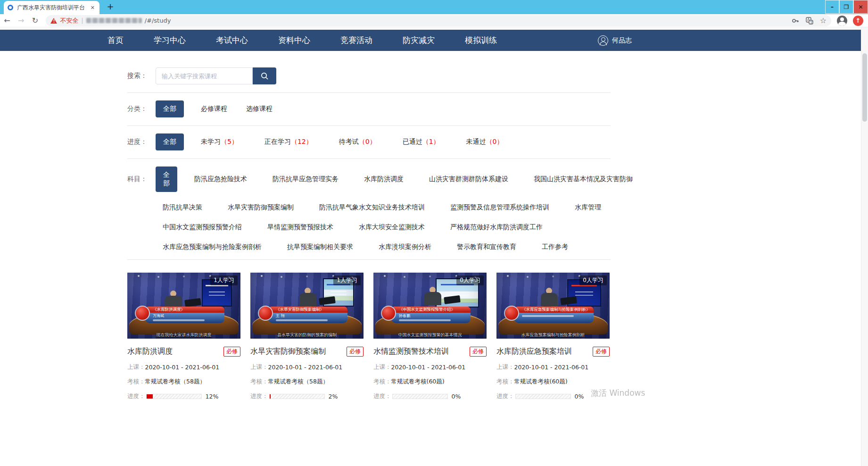  I want to click on course-title: 水情监测预警技术培训, so click(422, 352).